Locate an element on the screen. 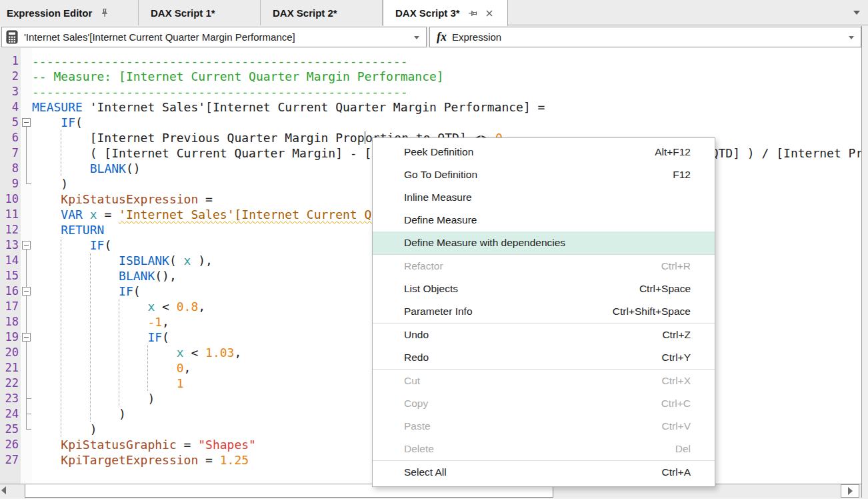 The height and width of the screenshot is (499, 868). menu-item-delete: DeleteDel is located at coordinates (544, 449).